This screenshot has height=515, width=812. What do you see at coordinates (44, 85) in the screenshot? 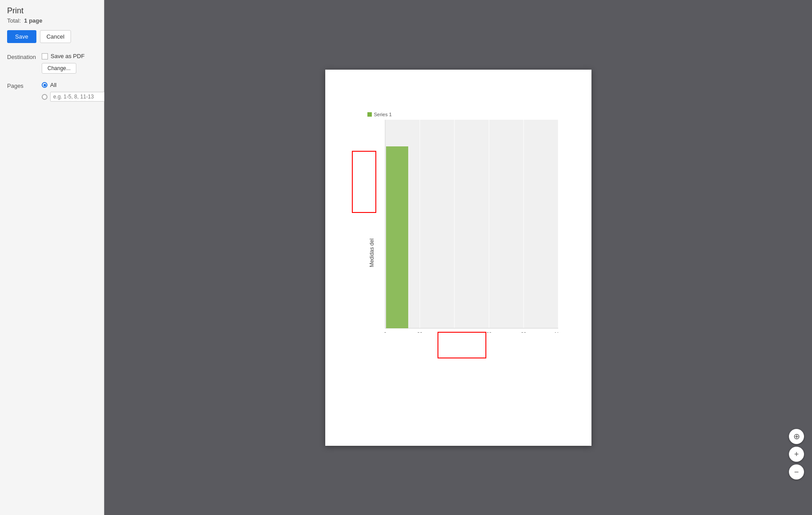
I see `pages-all-radio` at bounding box center [44, 85].